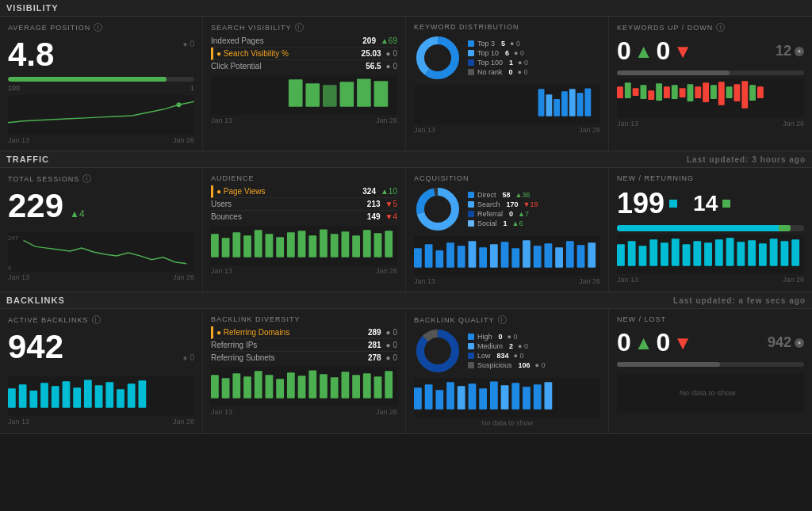 The height and width of the screenshot is (511, 812). What do you see at coordinates (498, 72) in the screenshot?
I see `legend-norank: No rank 0 ● 0` at bounding box center [498, 72].